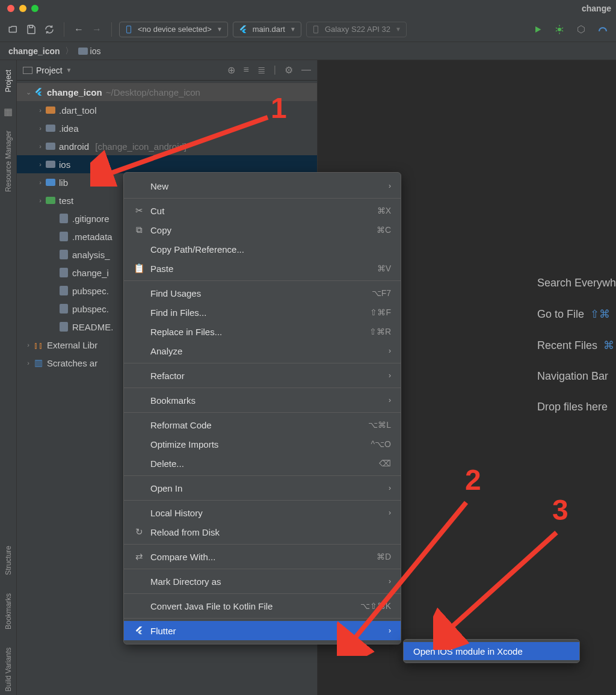 This screenshot has width=616, height=695. Describe the element at coordinates (38, 92) in the screenshot. I see `flutter-icon` at that location.